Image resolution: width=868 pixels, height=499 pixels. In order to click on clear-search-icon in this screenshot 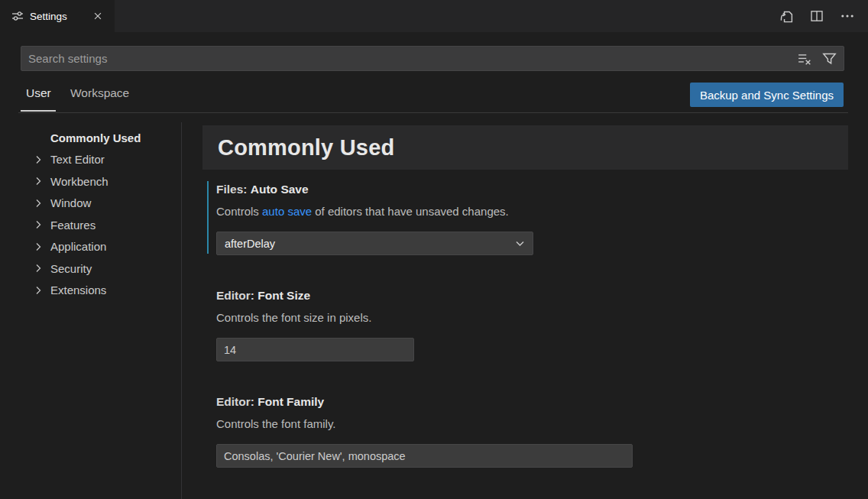, I will do `click(805, 59)`.